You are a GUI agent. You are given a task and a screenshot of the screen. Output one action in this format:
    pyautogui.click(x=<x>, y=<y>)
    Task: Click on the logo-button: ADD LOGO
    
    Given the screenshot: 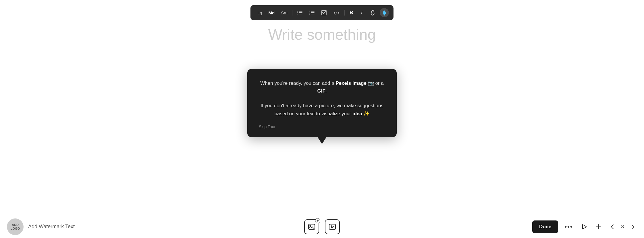 What is the action you would take?
    pyautogui.click(x=15, y=227)
    